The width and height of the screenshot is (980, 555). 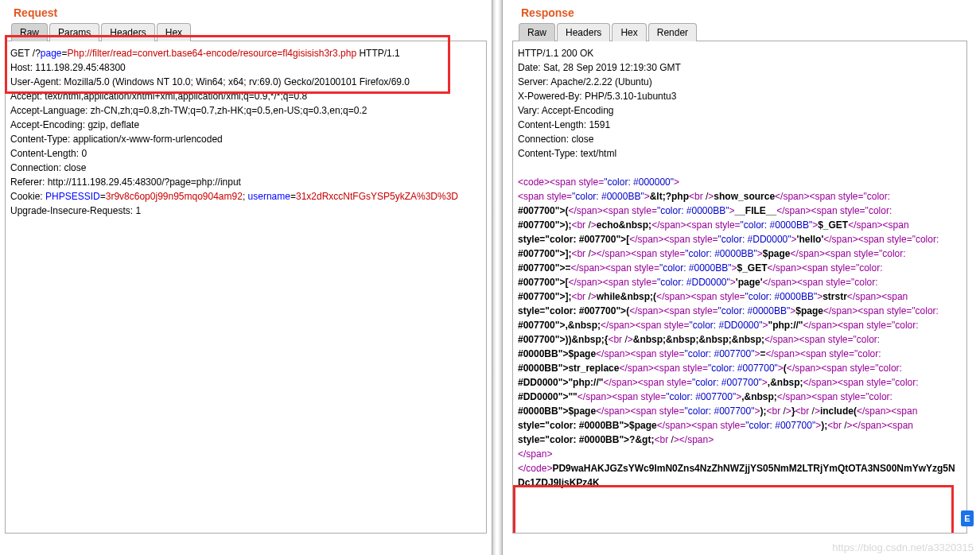 I want to click on ctype-line: Content-Type: application/x-www-form-url…, so click(x=246, y=139).